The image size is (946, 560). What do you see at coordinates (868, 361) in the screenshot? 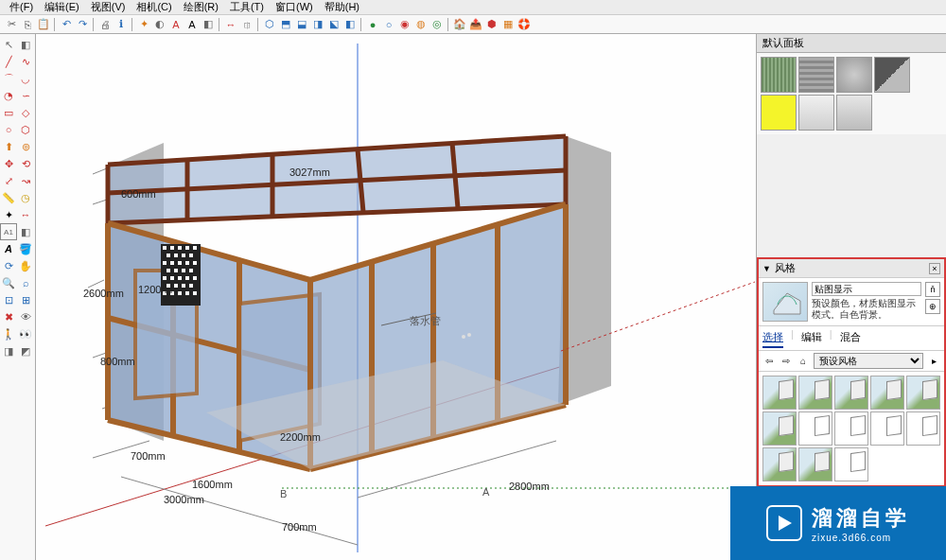
I see `style-collection-select: 预设风格` at bounding box center [868, 361].